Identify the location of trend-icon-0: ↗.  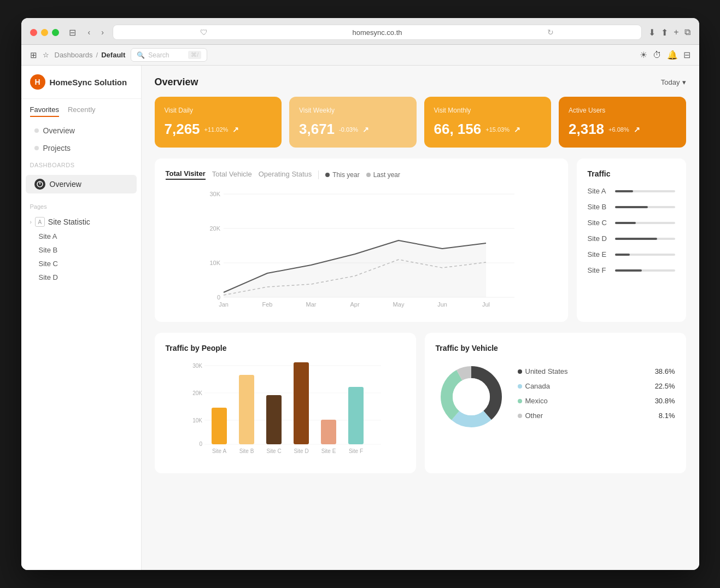
(236, 130).